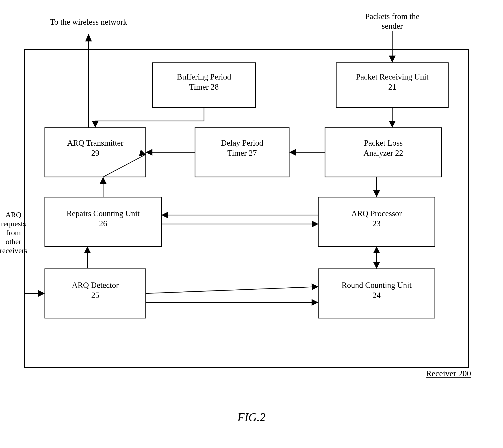 Image resolution: width=503 pixels, height=448 pixels. Describe the element at coordinates (149, 152) in the screenshot. I see `arrow-dpt-arqtx` at that location.